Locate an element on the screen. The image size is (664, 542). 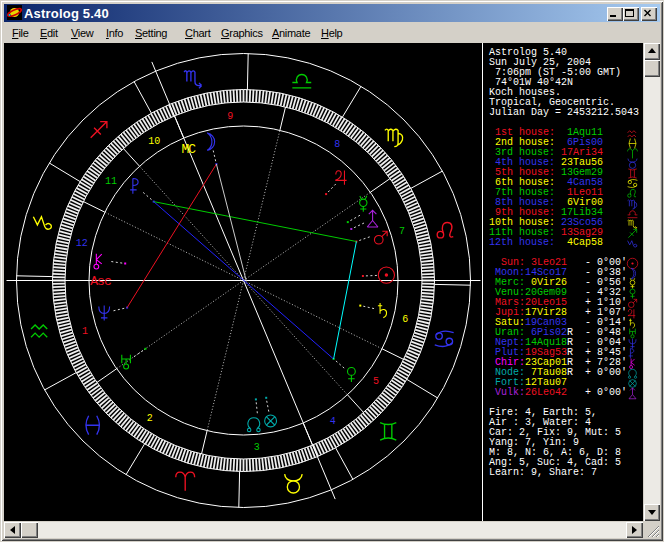
svg-text: MC is located at coordinates (188, 150).